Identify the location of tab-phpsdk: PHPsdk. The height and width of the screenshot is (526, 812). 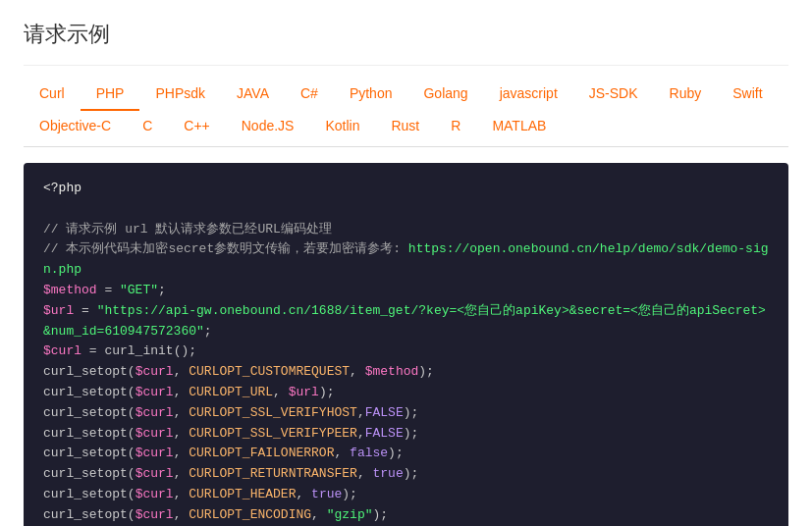
(181, 94).